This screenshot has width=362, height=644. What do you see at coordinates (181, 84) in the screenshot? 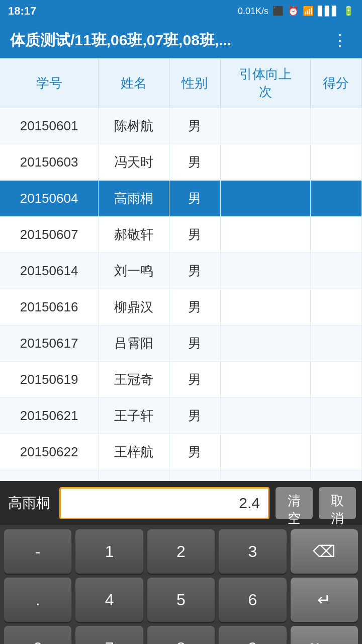
I see `table-header-row: 学号 姓名 性别 引体向上次 得分` at bounding box center [181, 84].